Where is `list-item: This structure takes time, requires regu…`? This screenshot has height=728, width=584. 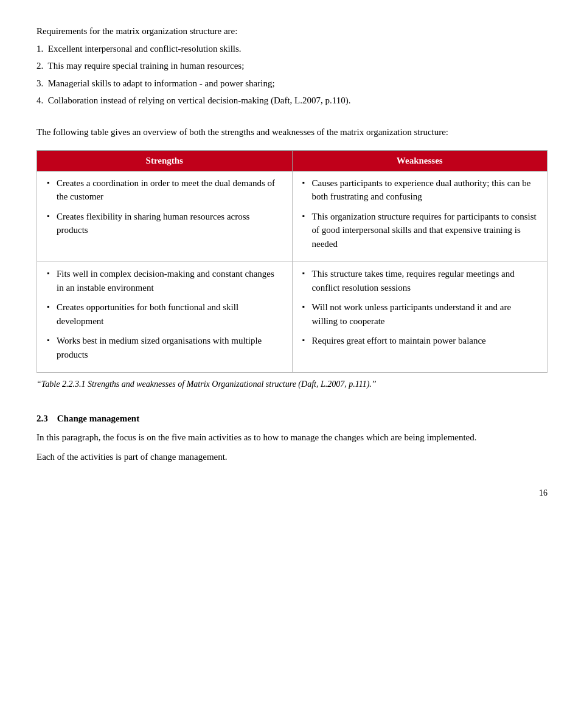 list-item: This structure takes time, requires regu… is located at coordinates (420, 281).